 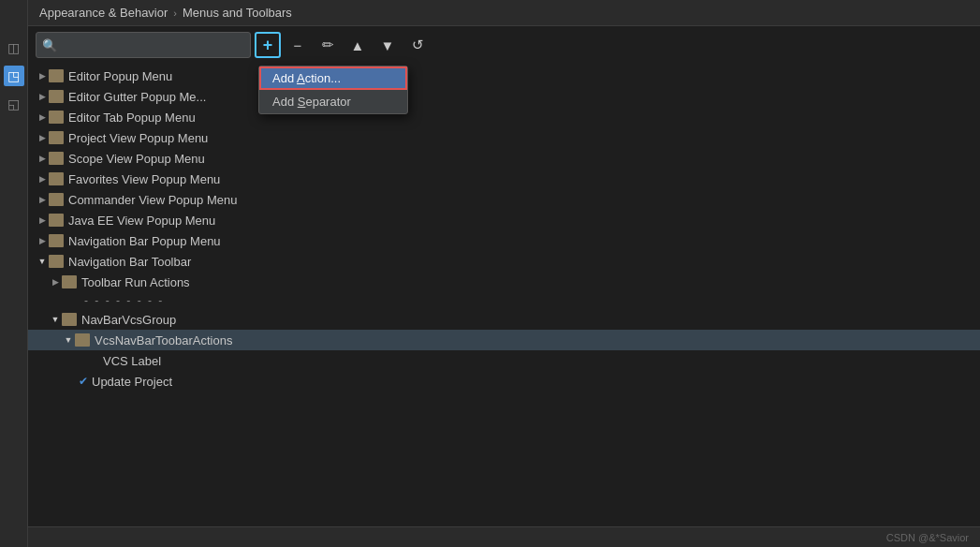 I want to click on tree-row-selected: ▼ VcsNavBarToobarActions, so click(x=504, y=340).